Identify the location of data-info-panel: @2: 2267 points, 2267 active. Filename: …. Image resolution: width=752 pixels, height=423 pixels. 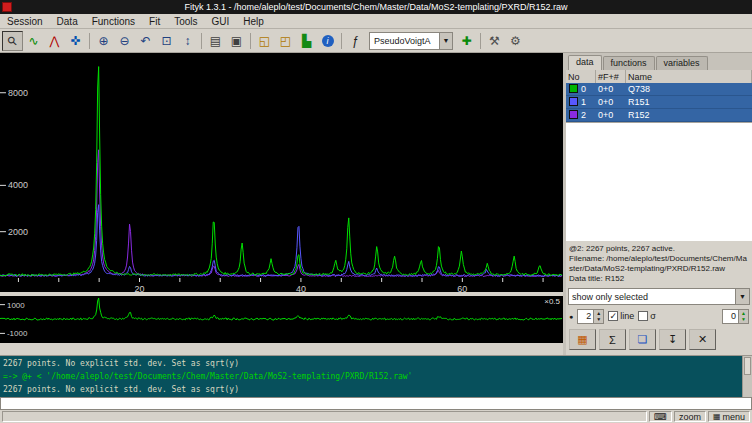
(659, 264).